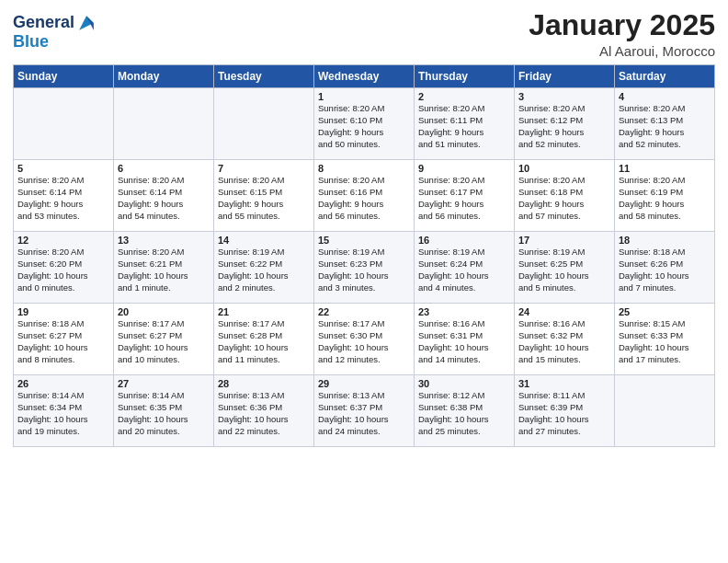 The width and height of the screenshot is (728, 563). Describe the element at coordinates (64, 196) in the screenshot. I see `calendar-cell: 5Sunrise: 8:20 AM Sunset: 6:14 PM Daylig…` at that location.